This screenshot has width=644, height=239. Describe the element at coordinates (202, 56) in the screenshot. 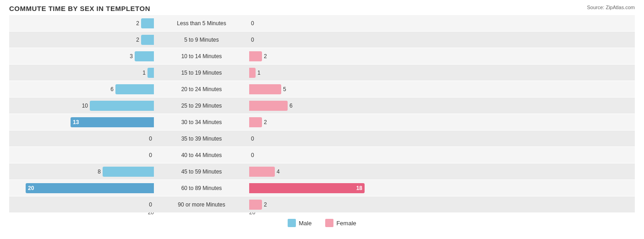

I see `row-label: 10 to 14 Minutes` at that location.